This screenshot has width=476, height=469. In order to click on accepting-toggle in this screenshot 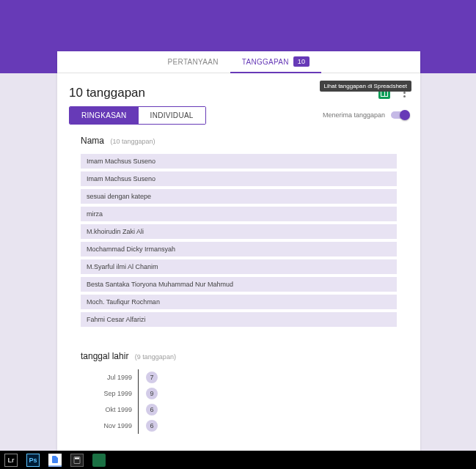, I will do `click(400, 115)`.